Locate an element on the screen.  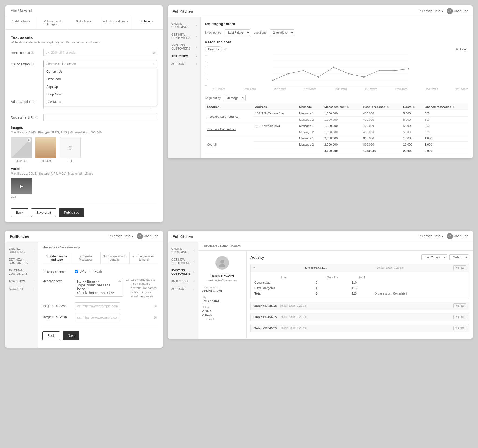
msg-step-3: 3. Choose who to send to is located at coordinates (115, 258).